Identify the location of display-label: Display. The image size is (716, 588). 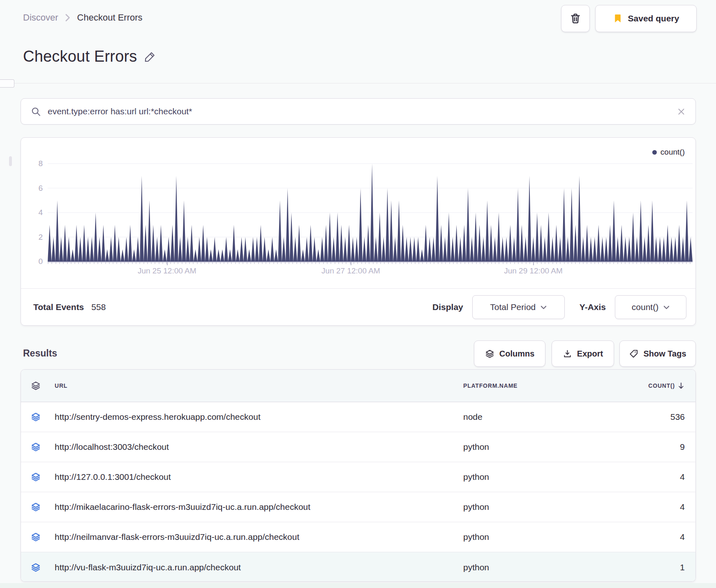
(448, 307).